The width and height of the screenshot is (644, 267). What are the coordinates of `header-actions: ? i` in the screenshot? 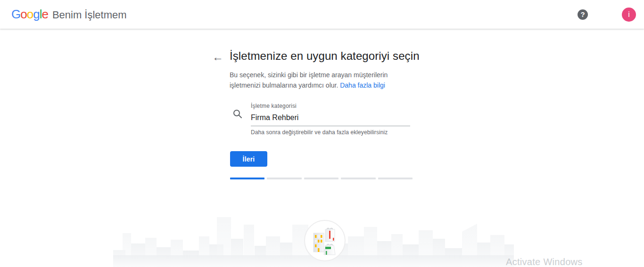 It's located at (611, 14).